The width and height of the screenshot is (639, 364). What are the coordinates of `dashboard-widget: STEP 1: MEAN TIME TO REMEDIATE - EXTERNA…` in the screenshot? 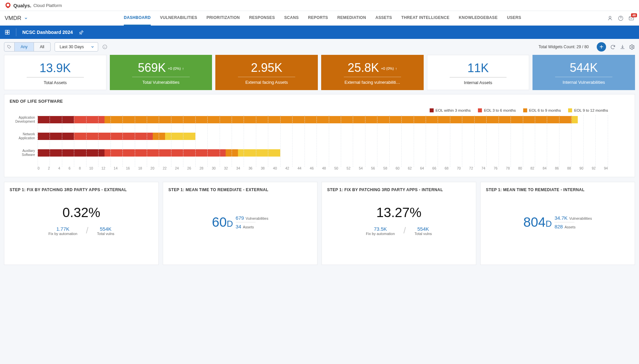 It's located at (240, 223).